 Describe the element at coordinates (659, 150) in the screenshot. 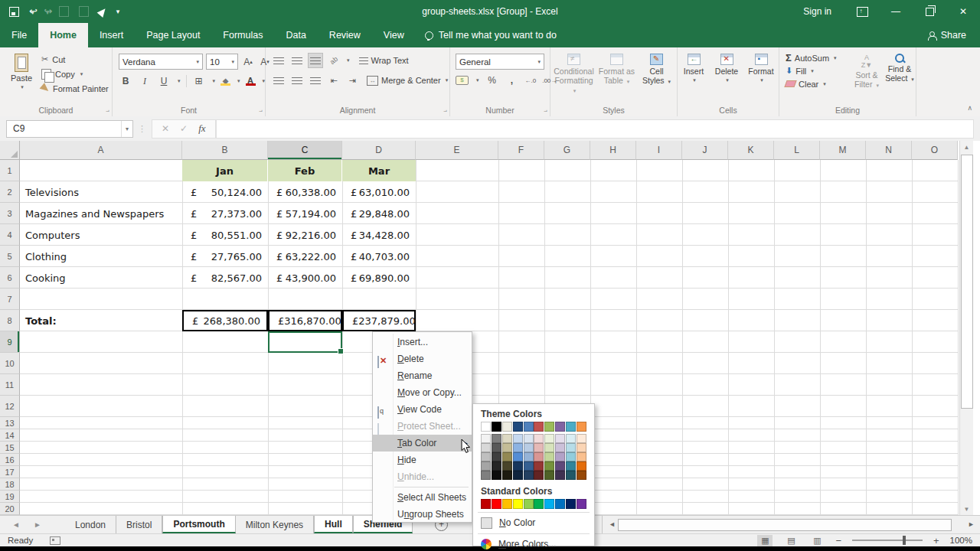

I see `column-header-I: I` at that location.